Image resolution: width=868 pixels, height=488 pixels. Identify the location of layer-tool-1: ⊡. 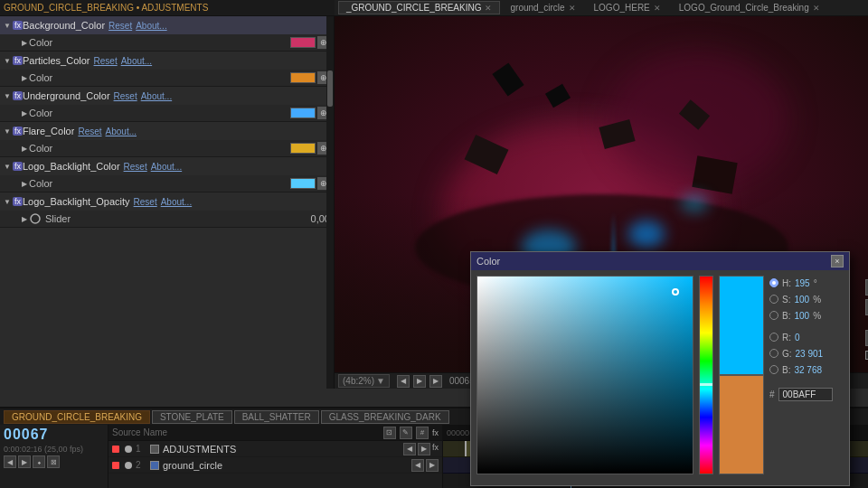
(390, 433).